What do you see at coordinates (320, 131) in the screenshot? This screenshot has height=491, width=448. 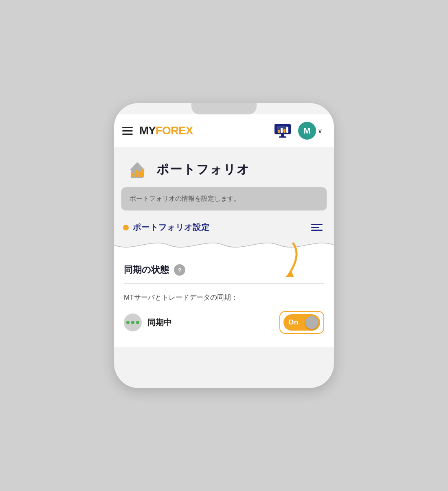 I see `chevron-down-icon: ∨` at bounding box center [320, 131].